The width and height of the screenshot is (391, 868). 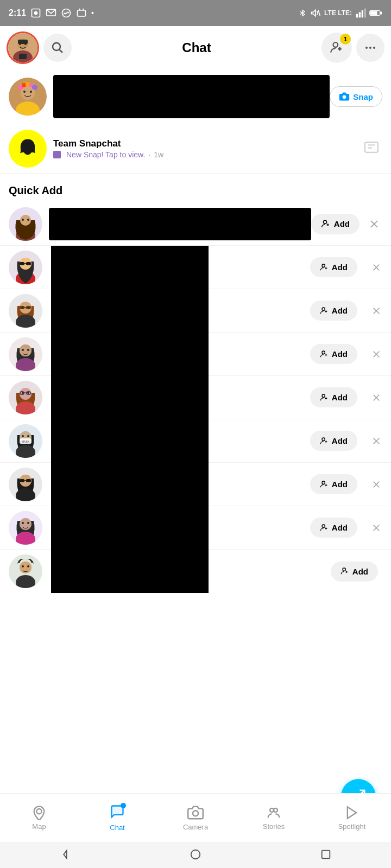 What do you see at coordinates (370, 48) in the screenshot?
I see `more-options-button` at bounding box center [370, 48].